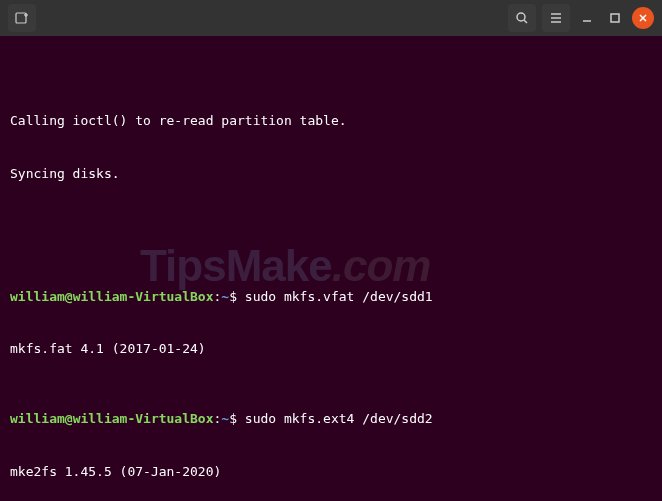 This screenshot has width=662, height=501. I want to click on titlebar, so click(331, 18).